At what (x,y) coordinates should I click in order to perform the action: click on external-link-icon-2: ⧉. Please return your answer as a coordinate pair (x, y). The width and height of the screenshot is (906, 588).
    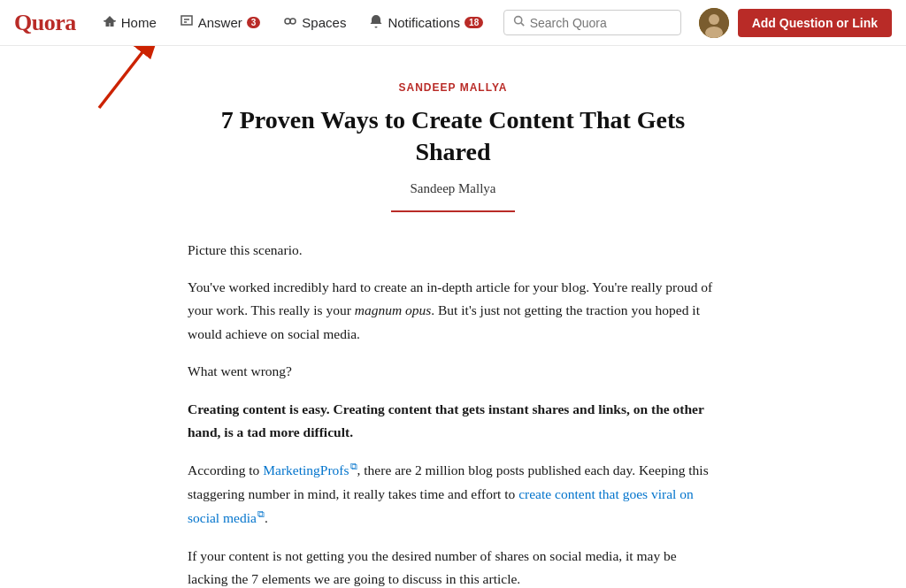
    Looking at the image, I should click on (261, 514).